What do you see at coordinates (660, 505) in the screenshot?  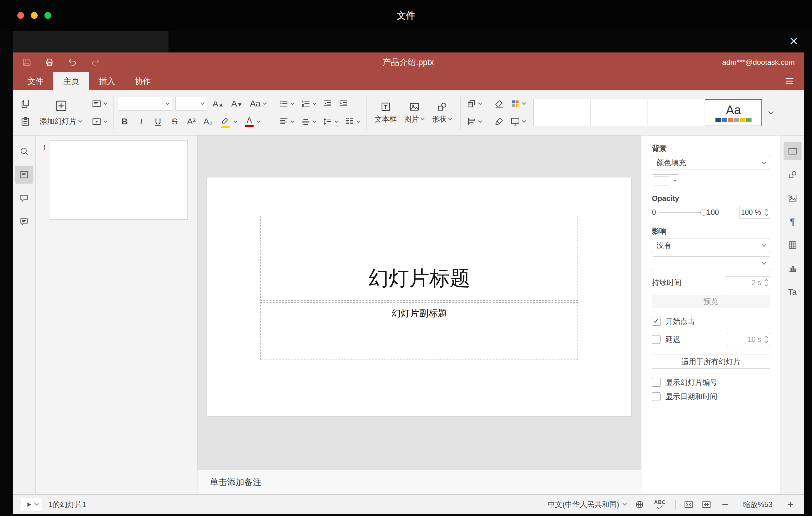 I see `spellcheck-button: ABC` at bounding box center [660, 505].